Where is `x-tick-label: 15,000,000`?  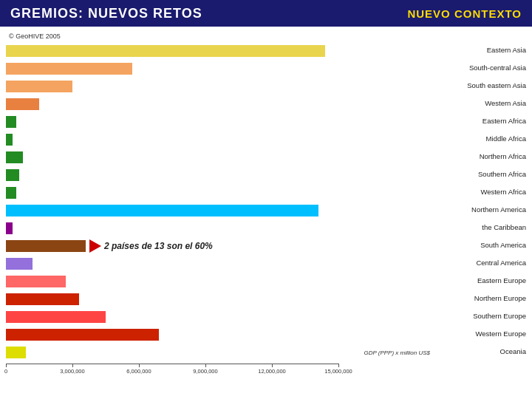
x-tick-label: 15,000,000 is located at coordinates (338, 371).